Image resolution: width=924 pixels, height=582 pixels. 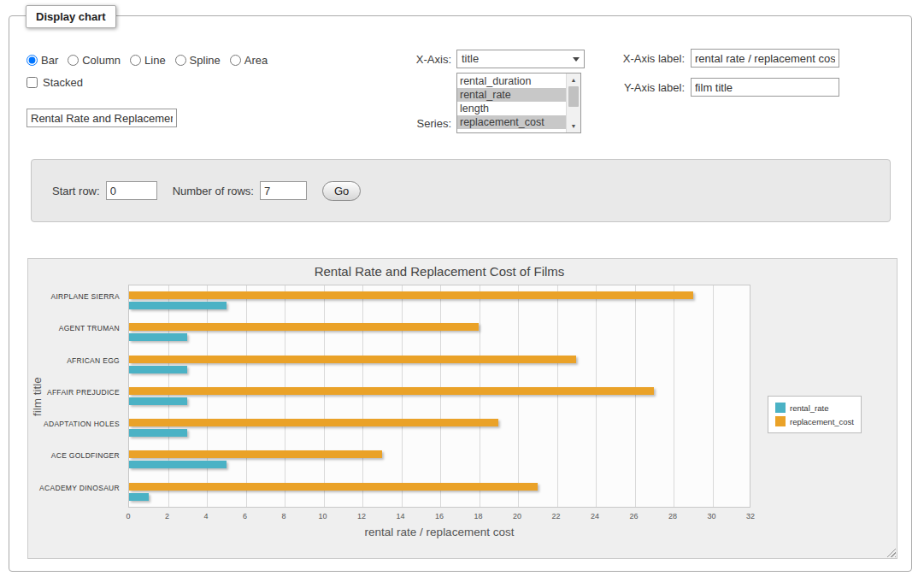 I want to click on chart-type-option-area: Area, so click(x=249, y=60).